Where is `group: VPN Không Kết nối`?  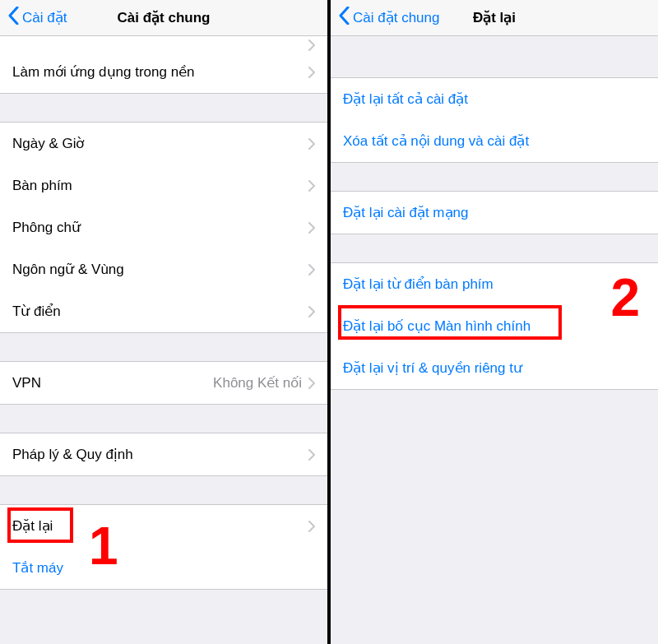 group: VPN Không Kết nối is located at coordinates (164, 383).